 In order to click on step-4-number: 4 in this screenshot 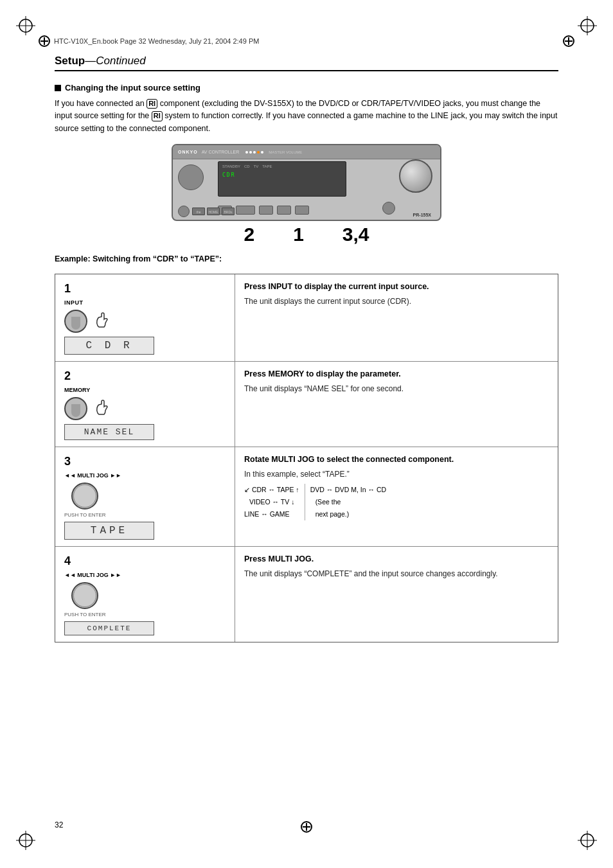, I will do `click(67, 562)`.